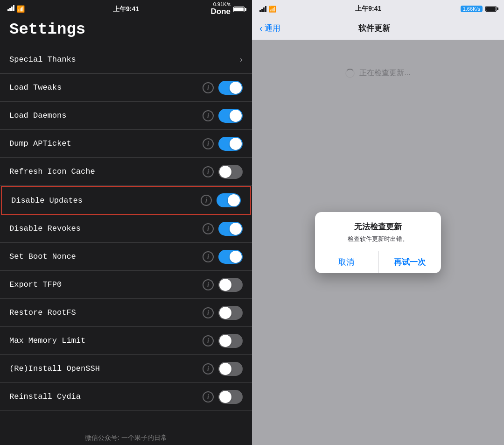 The height and width of the screenshot is (445, 504). Describe the element at coordinates (208, 341) in the screenshot. I see `info-button-max-memory-limit: i` at that location.